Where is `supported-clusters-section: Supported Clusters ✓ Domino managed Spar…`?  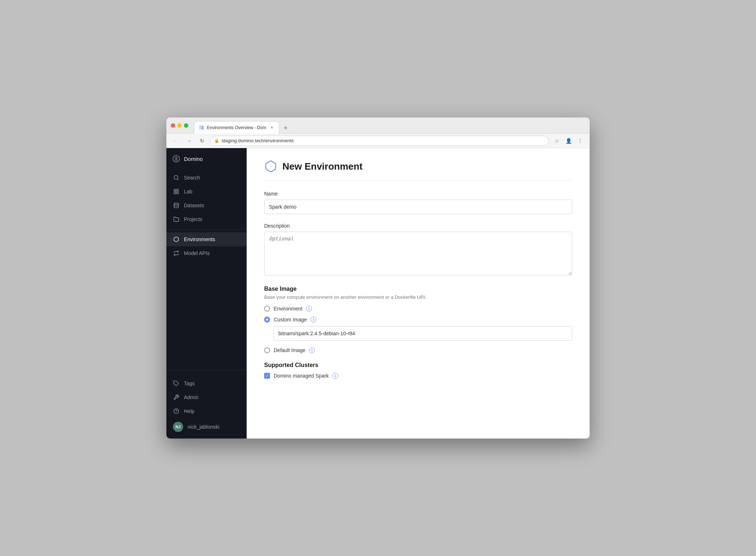 supported-clusters-section: Supported Clusters ✓ Domino managed Spar… is located at coordinates (418, 370).